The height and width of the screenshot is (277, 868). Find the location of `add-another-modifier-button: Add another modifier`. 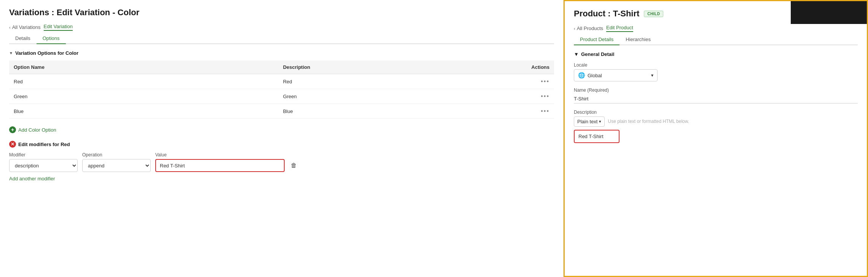

add-another-modifier-button: Add another modifier is located at coordinates (32, 179).